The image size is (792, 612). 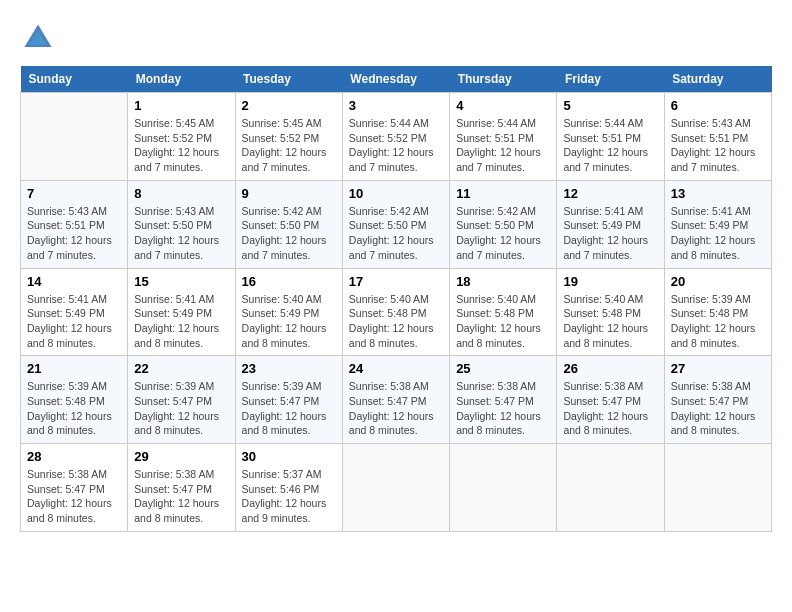 What do you see at coordinates (396, 80) in the screenshot?
I see `calendar-header-row: SundayMondayTuesdayWednesdayThursdayFrid…` at bounding box center [396, 80].